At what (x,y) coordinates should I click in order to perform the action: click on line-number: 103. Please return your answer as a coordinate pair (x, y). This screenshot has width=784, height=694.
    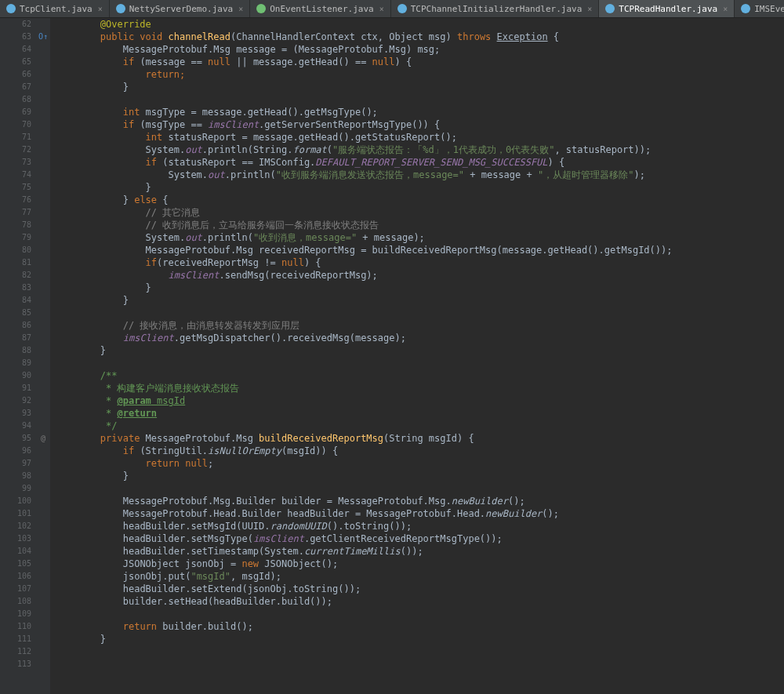
    Looking at the image, I should click on (17, 539).